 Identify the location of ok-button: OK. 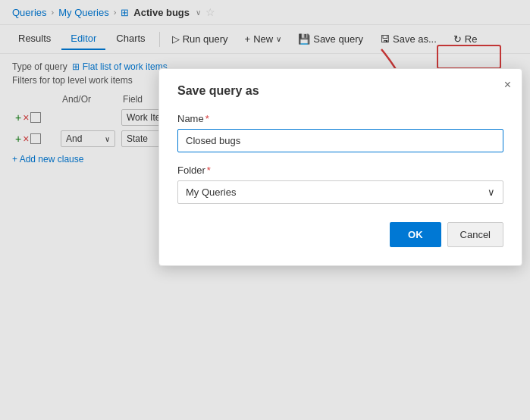
(416, 235).